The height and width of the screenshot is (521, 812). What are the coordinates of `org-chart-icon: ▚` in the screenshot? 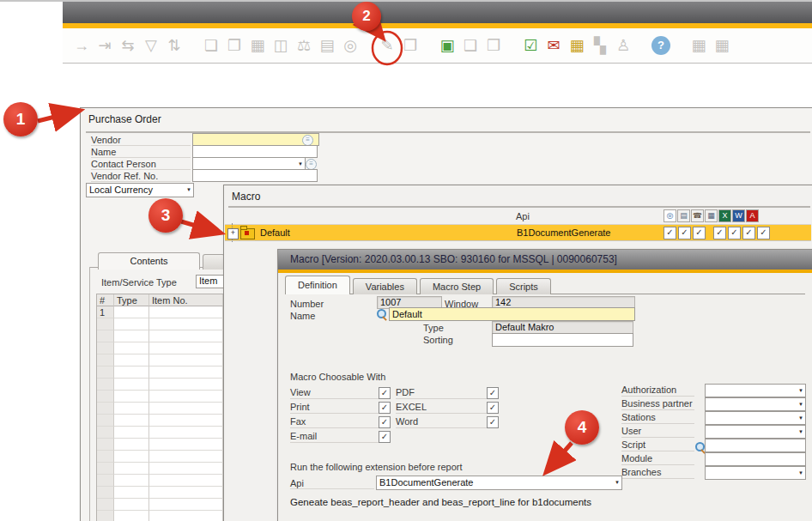 It's located at (600, 45).